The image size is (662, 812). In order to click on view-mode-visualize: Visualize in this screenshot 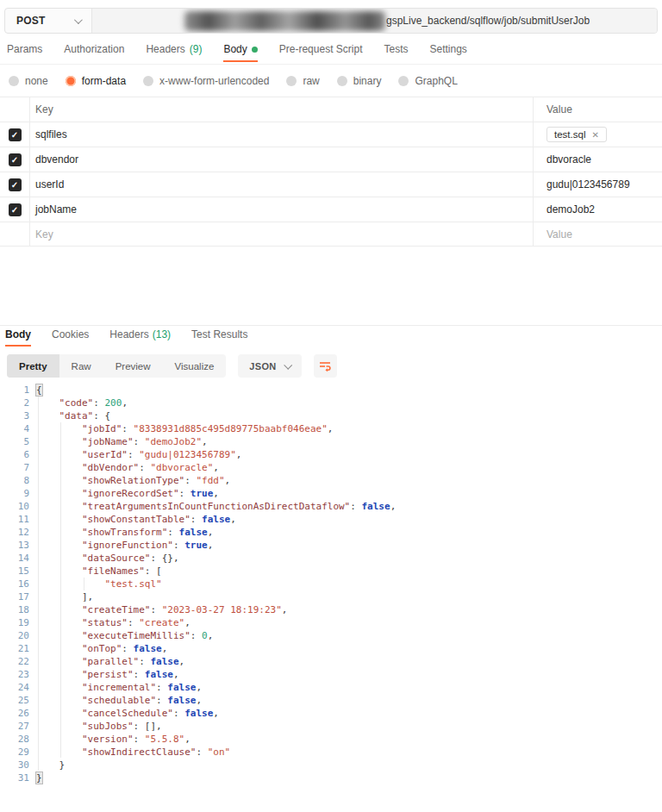, I will do `click(195, 365)`.